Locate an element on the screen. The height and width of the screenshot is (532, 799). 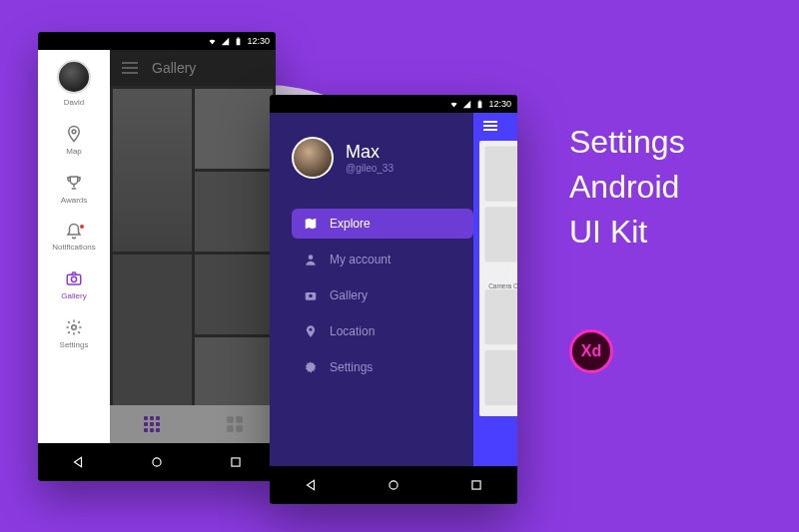
menu-item-location: Location is located at coordinates (383, 331).